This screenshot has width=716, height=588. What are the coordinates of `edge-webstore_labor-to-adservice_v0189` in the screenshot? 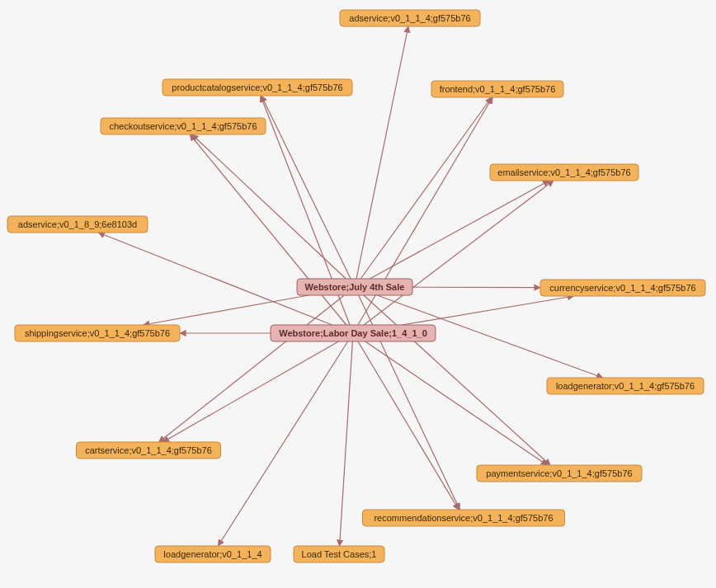 It's located at (214, 279).